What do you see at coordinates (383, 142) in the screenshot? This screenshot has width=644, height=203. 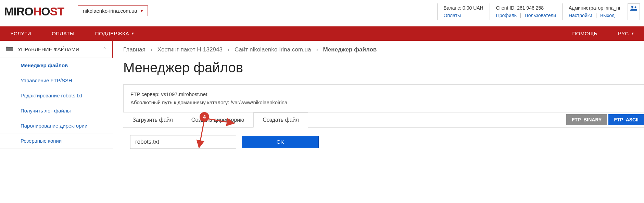 I see `create-file-form: OK` at bounding box center [383, 142].